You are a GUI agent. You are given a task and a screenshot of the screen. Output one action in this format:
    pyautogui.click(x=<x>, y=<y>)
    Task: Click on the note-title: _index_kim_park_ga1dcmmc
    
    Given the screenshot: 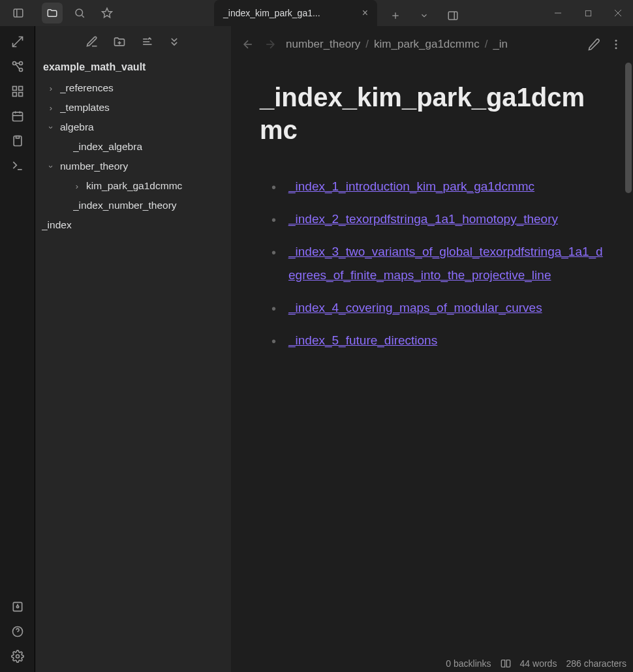 What is the action you would take?
    pyautogui.click(x=432, y=114)
    